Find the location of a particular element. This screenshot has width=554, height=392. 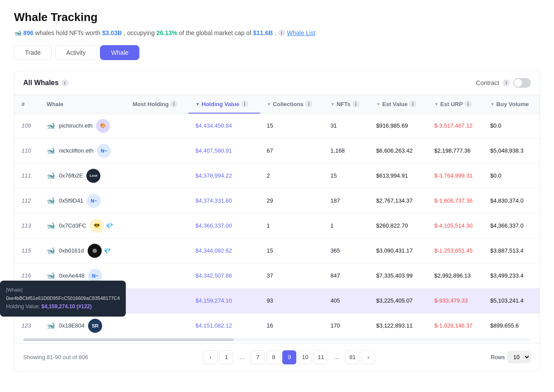

cell-est-urp: $2,198,777.36 is located at coordinates (455, 151).